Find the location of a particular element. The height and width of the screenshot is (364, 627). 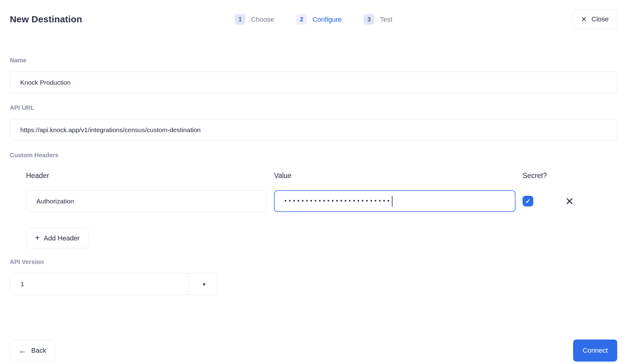

custom-headers-label: Custom Headers is located at coordinates (314, 155).